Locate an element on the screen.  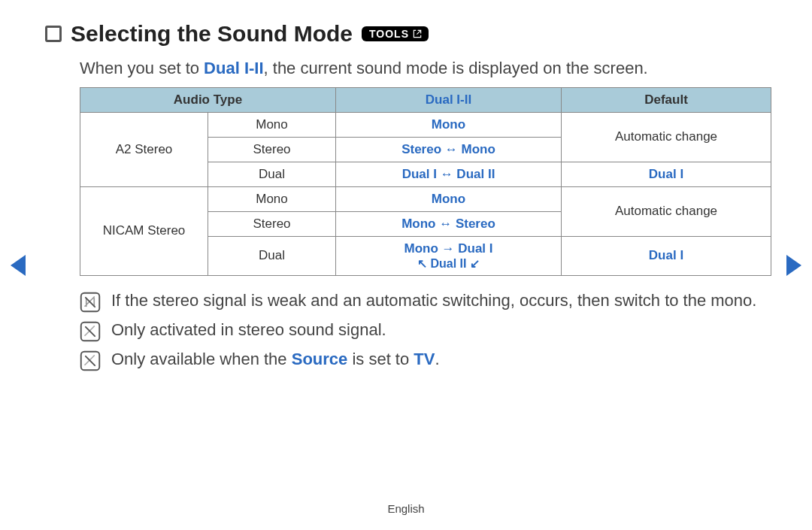
note-row: Only activated in stereo sound signal. is located at coordinates (423, 331).